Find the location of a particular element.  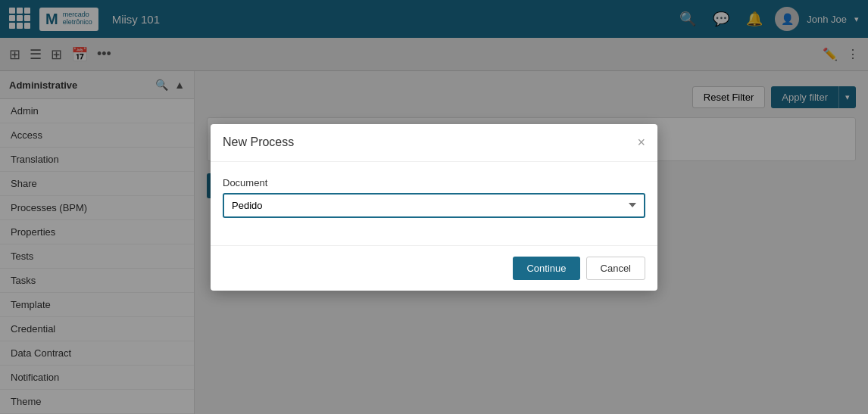

modal-title: New Process is located at coordinates (258, 142).